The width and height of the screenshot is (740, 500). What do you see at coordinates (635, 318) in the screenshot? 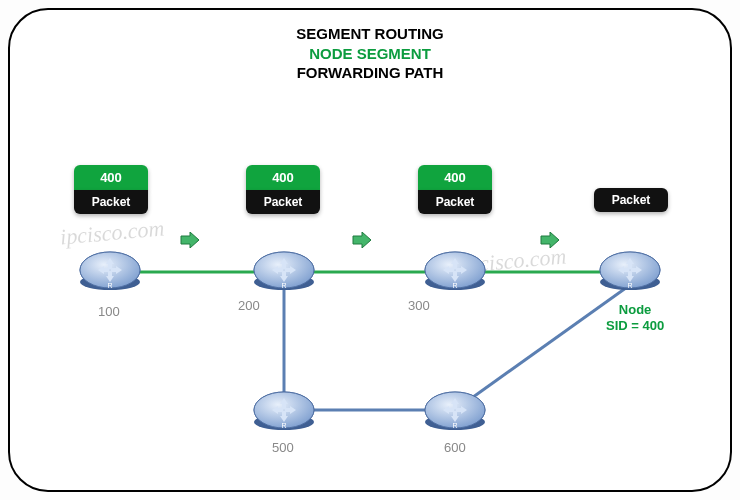
I see `node-sid-label: Node SID = 400` at bounding box center [635, 318].